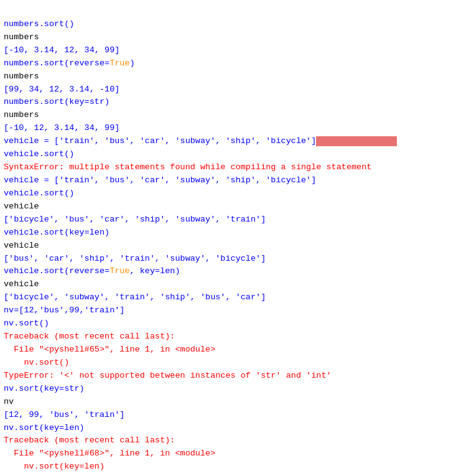  I want to click on line-25: Traceback (most recent call last):, so click(90, 336).